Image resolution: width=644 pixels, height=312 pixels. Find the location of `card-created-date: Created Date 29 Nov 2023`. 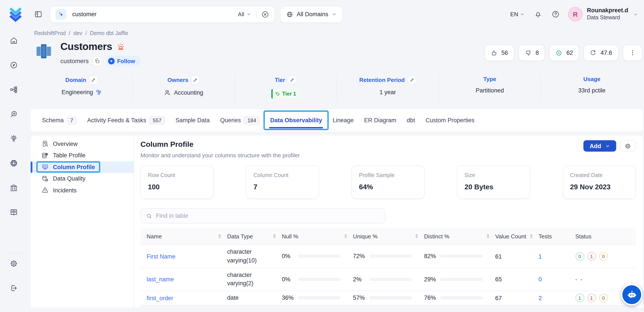

card-created-date: Created Date 29 Nov 2023 is located at coordinates (599, 182).